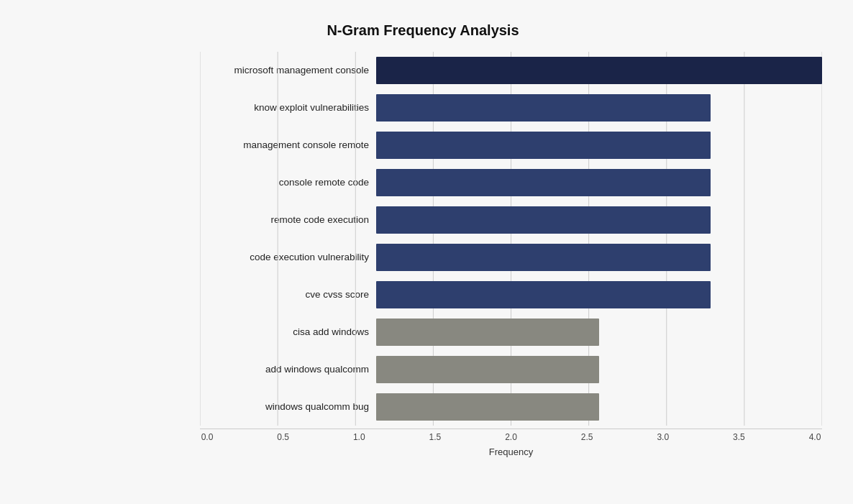 This screenshot has width=853, height=504. What do you see at coordinates (511, 145) in the screenshot?
I see `bar-row: management console remote` at bounding box center [511, 145].